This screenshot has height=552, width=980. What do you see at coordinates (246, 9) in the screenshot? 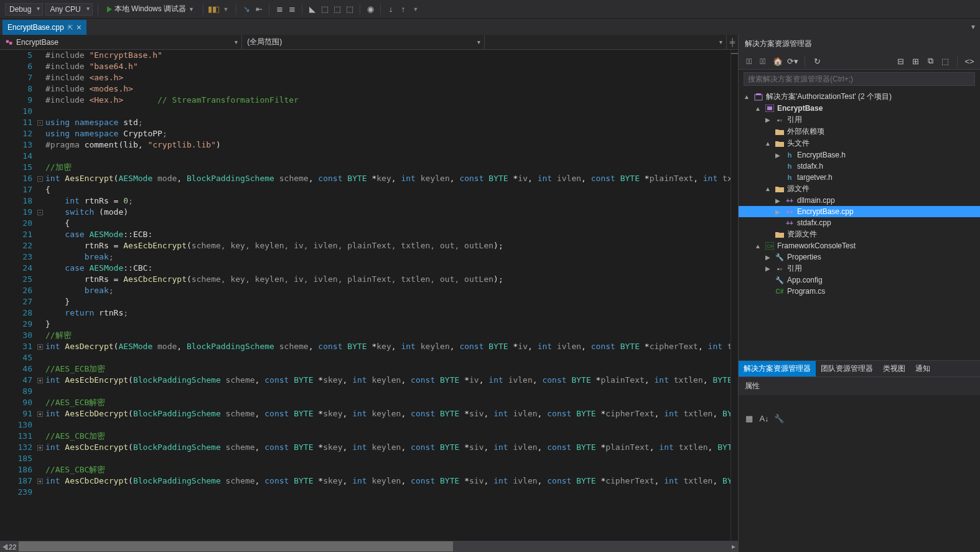
I see `step-into-icon: ↘` at bounding box center [246, 9].